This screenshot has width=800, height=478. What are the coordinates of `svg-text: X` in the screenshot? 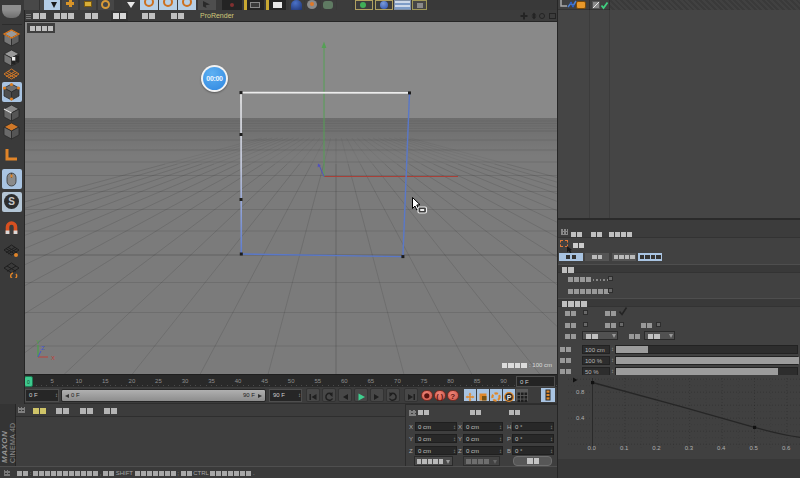 It's located at (53, 358).